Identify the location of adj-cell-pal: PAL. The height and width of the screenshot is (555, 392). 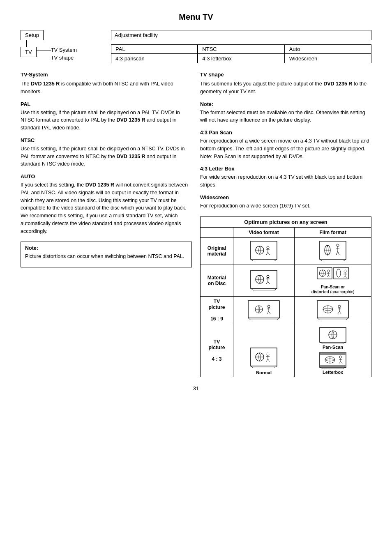
(154, 49).